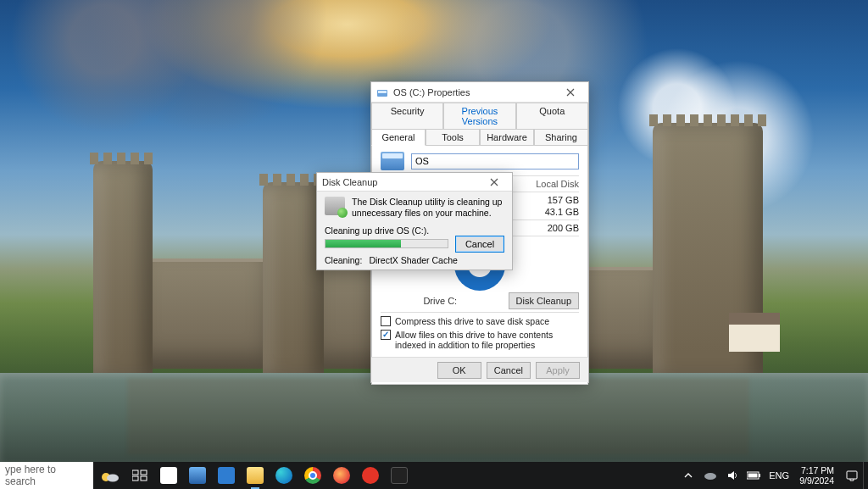  Describe the element at coordinates (817, 475) in the screenshot. I see `taskbar-clock: 7:17 PM 9/9/2024` at that location.